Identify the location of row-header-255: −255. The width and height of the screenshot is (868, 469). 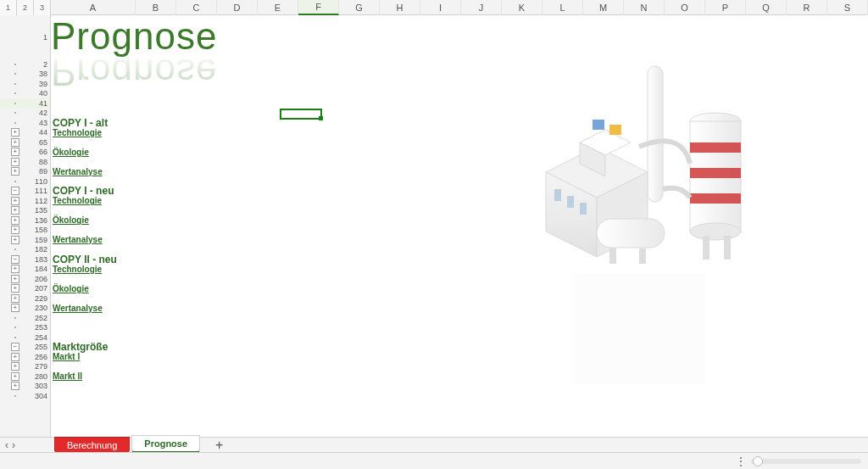
(25, 348).